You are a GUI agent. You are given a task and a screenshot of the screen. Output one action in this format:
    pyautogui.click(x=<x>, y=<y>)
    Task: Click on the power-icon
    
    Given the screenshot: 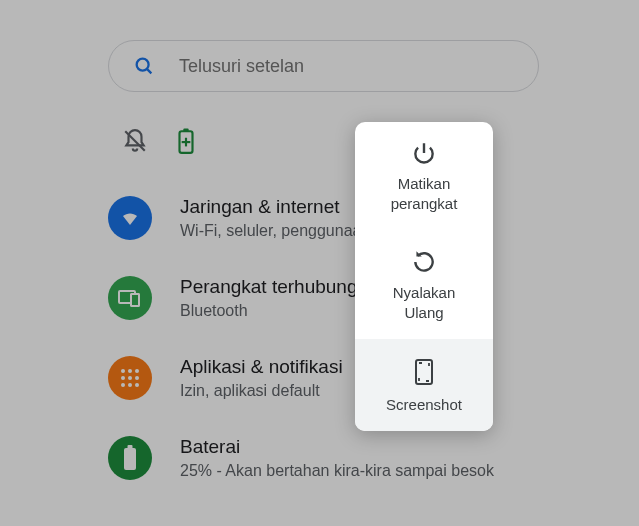 What is the action you would take?
    pyautogui.click(x=424, y=153)
    